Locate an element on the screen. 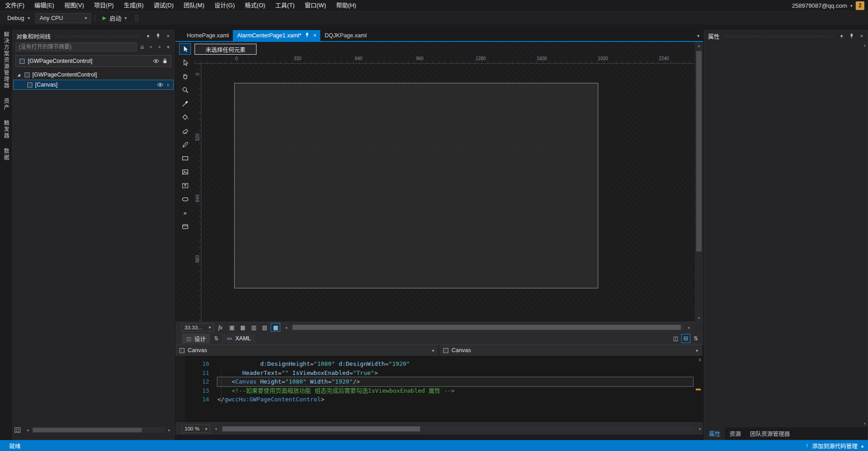 The width and height of the screenshot is (868, 451). split-vertical-button: ◫ is located at coordinates (676, 338).